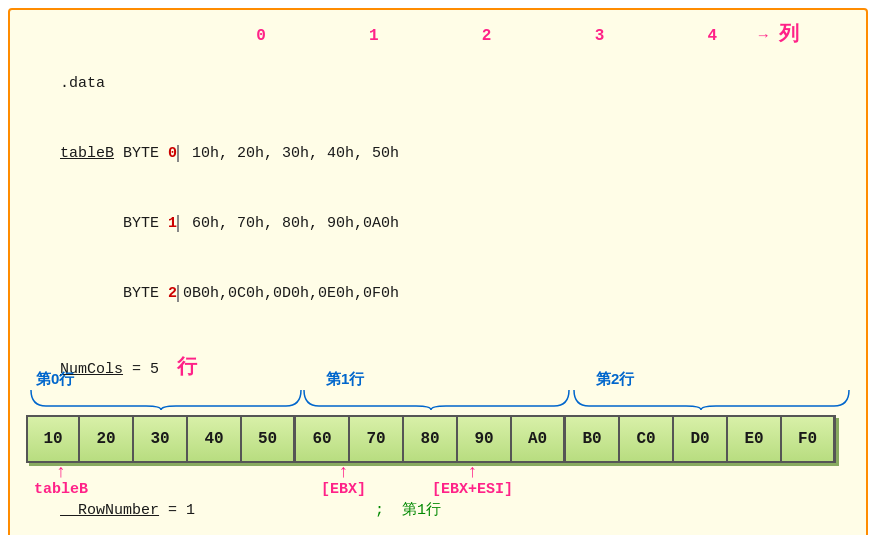 The width and height of the screenshot is (892, 535). What do you see at coordinates (344, 490) in the screenshot?
I see `ebx-label: [EBX]` at bounding box center [344, 490].